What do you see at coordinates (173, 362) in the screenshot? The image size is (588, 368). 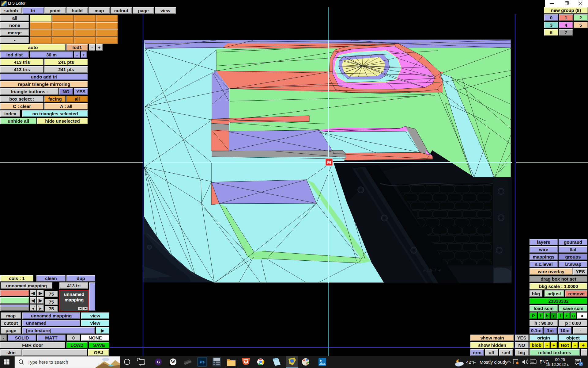 I see `svg-text: W` at bounding box center [173, 362].